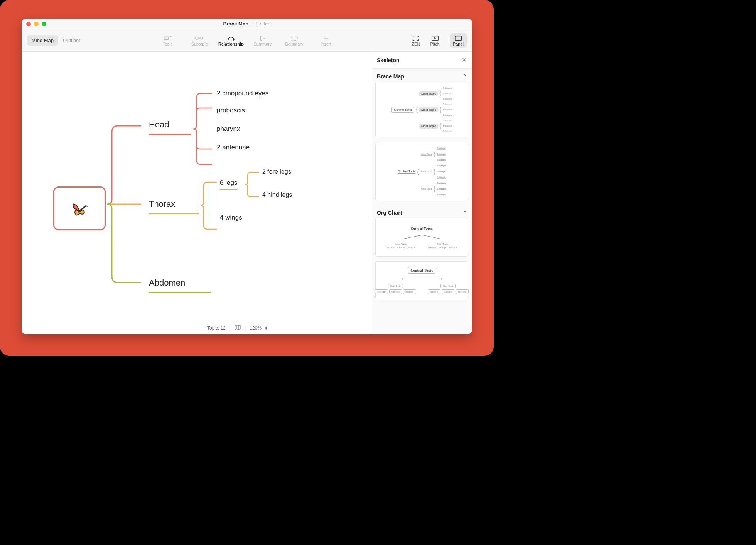 This screenshot has width=756, height=545. Describe the element at coordinates (79, 208) in the screenshot. I see `root-node` at that location.